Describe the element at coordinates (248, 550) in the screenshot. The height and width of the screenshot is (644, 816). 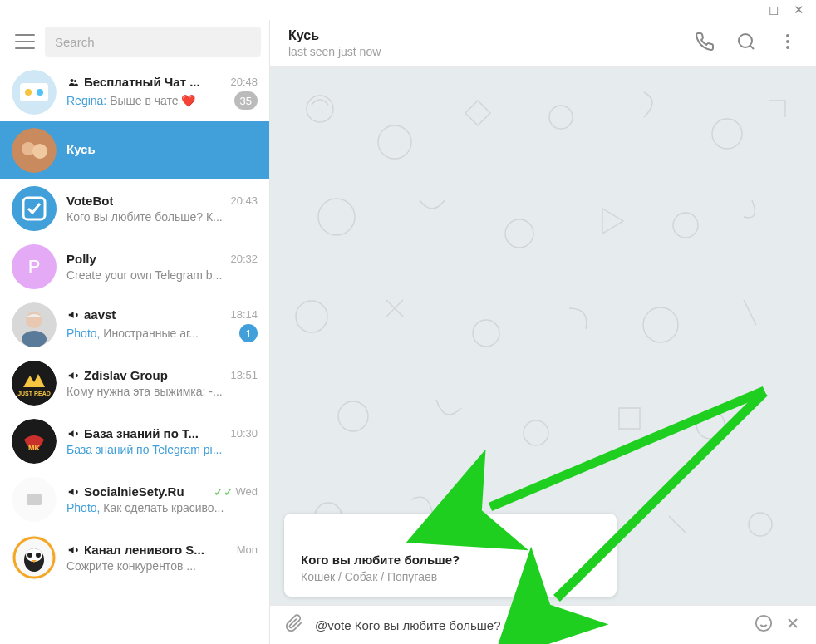
I see `chat-time: Mon` at that location.